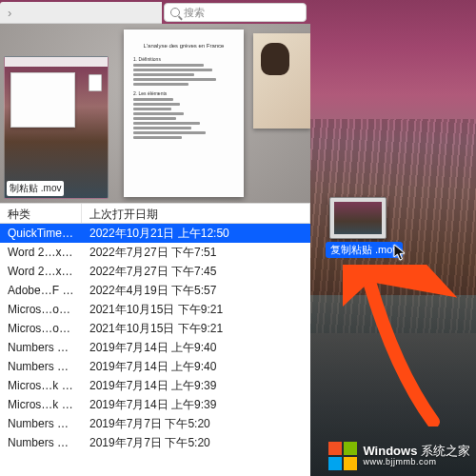  Describe the element at coordinates (155, 233) in the screenshot. I see `table-row: QuickTime 影片2022年10月21日 上午12:50` at that location.